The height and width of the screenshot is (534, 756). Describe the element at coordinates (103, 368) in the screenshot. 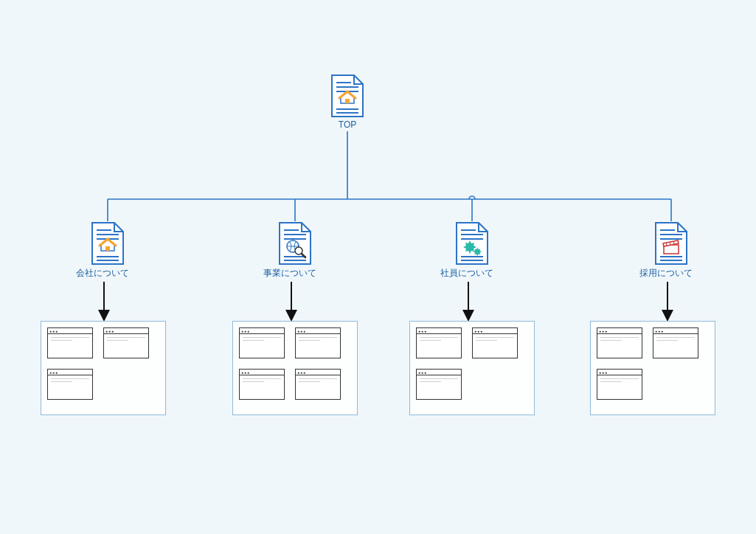

I see `subpages-company: ●●● ●●● ●●●` at that location.